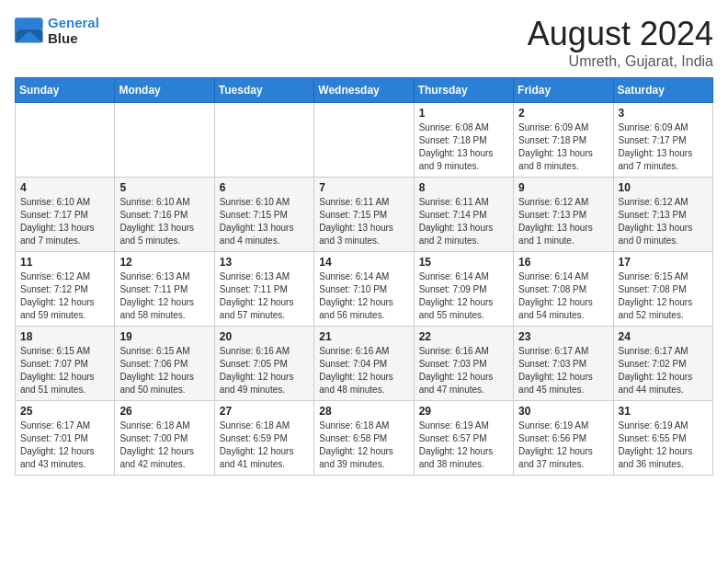 The width and height of the screenshot is (728, 563). What do you see at coordinates (563, 337) in the screenshot?
I see `day-number: 23` at bounding box center [563, 337].